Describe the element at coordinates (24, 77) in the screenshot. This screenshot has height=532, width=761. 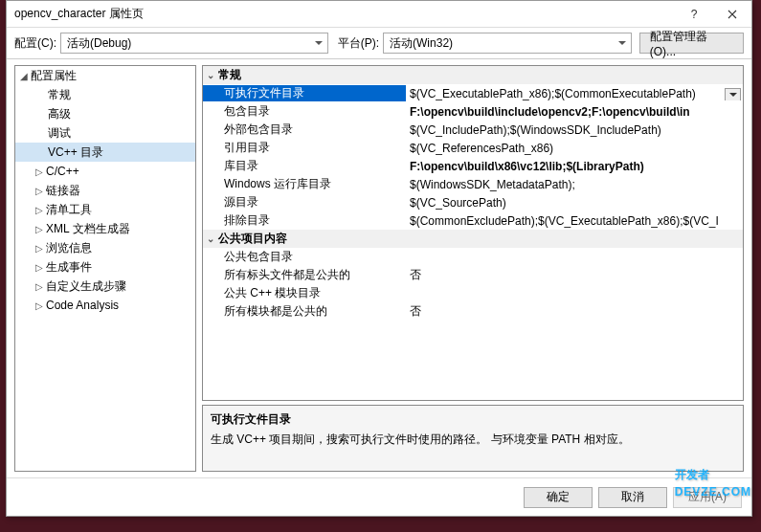
I see `expand-icon: ◢` at that location.